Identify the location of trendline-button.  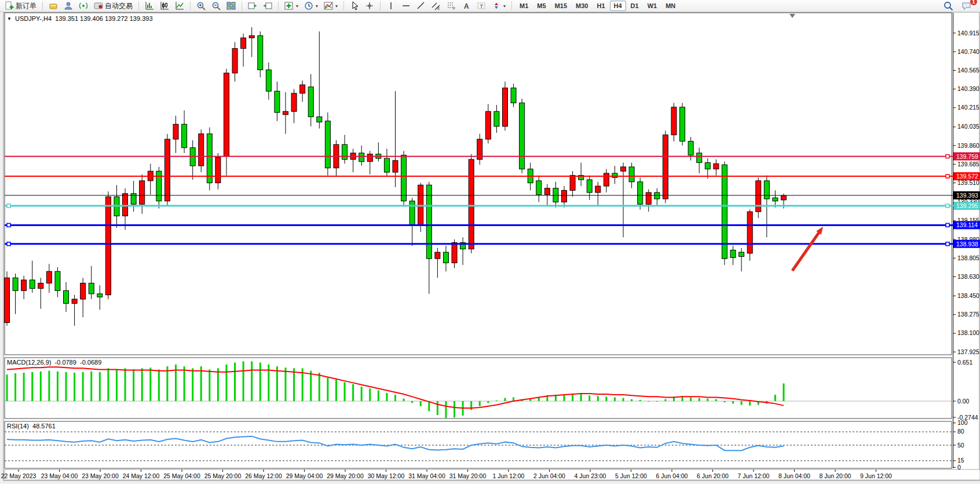
(421, 6).